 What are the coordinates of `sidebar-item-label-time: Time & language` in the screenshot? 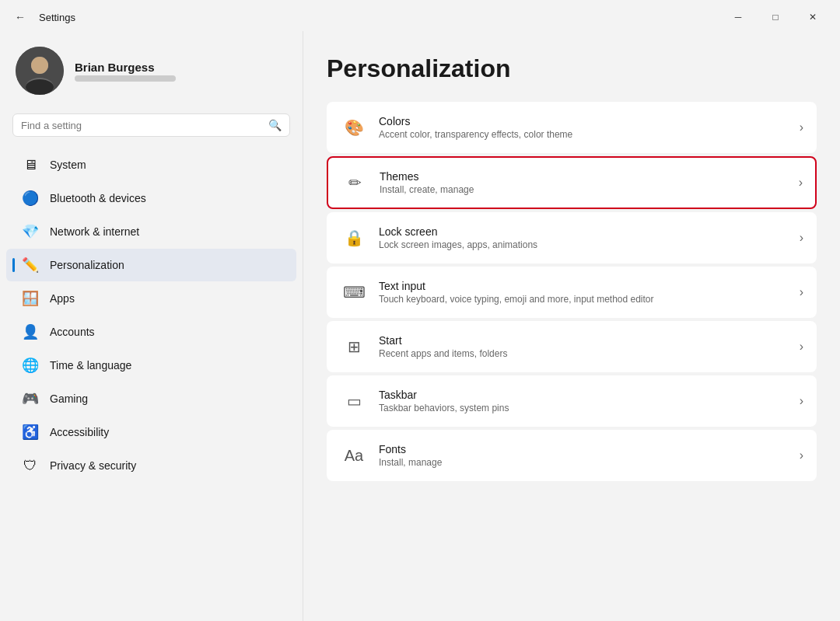 It's located at (90, 365).